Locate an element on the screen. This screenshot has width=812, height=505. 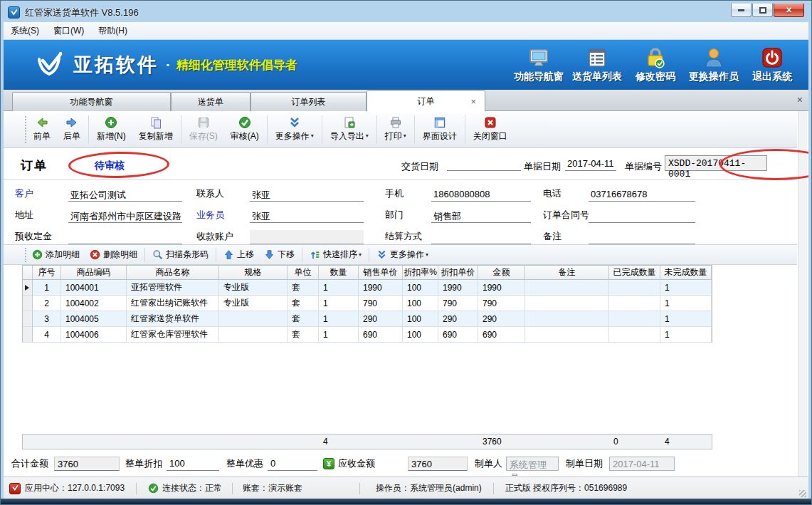
detail-more-button: 更多操作 ▾ is located at coordinates (403, 255).